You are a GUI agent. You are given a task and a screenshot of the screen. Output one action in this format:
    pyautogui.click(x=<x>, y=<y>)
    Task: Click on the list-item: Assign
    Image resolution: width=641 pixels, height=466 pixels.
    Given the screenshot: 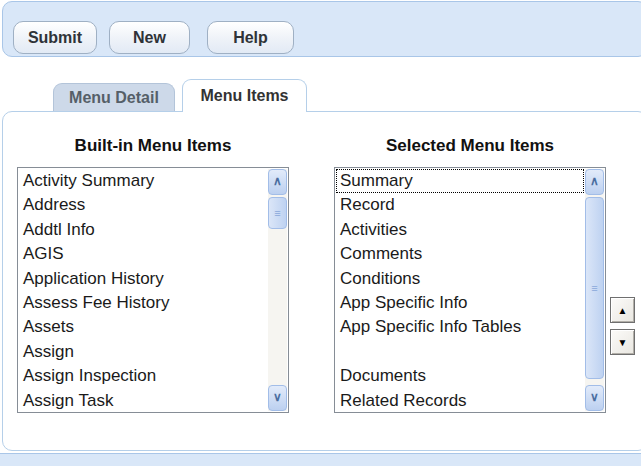 What is the action you would take?
    pyautogui.click(x=143, y=352)
    